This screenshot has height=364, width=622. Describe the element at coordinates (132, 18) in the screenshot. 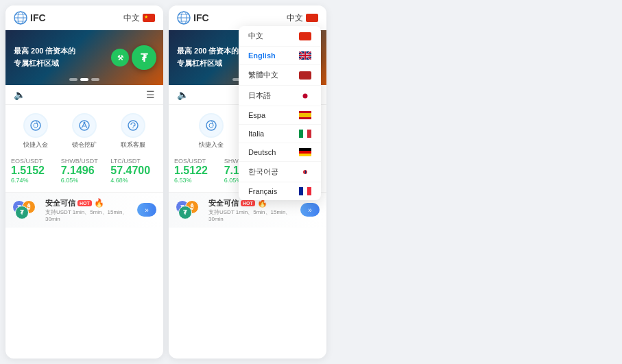

I see `left-lang-label: 中文` at that location.